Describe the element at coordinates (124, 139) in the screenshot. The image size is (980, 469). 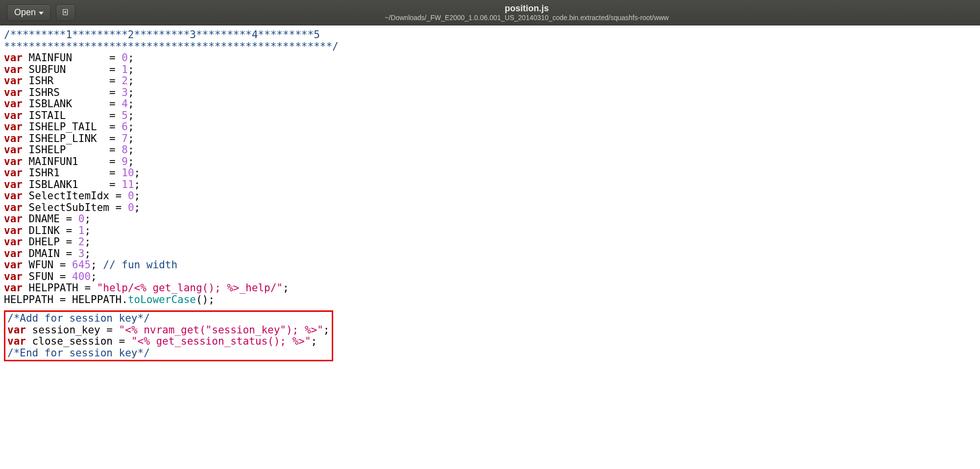
I see `number: 7` at that location.